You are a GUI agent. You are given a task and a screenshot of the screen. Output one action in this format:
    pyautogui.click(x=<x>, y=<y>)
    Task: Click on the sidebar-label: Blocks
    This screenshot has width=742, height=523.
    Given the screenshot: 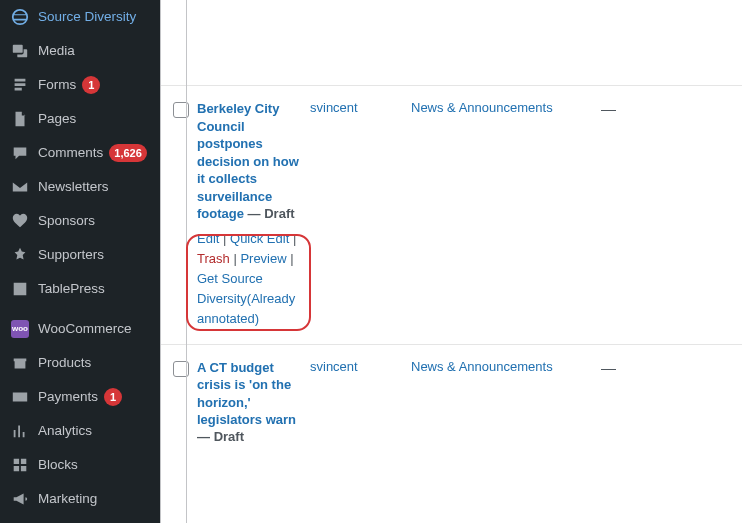 What is the action you would take?
    pyautogui.click(x=58, y=465)
    